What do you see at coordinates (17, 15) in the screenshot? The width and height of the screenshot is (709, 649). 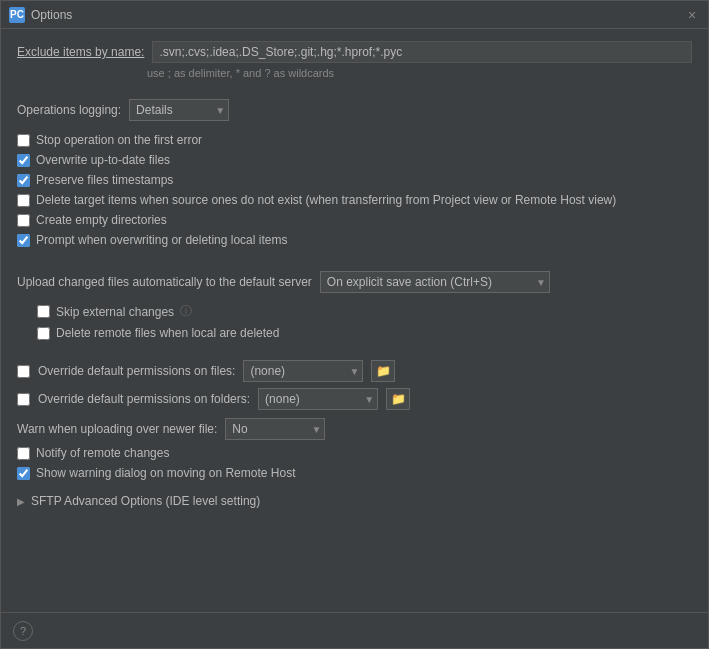 I see `app-icon: PC` at bounding box center [17, 15].